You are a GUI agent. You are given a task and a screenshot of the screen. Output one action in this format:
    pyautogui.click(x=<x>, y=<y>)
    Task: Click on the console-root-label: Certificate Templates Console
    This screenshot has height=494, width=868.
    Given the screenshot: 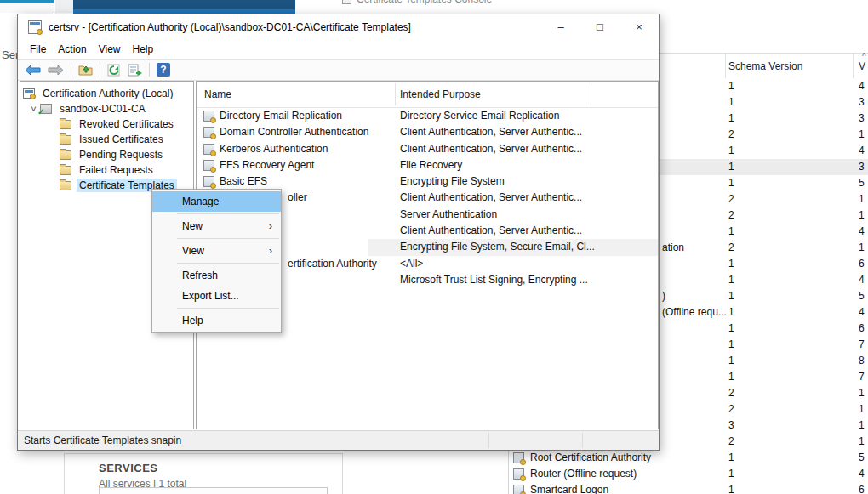 What is the action you would take?
    pyautogui.click(x=417, y=3)
    